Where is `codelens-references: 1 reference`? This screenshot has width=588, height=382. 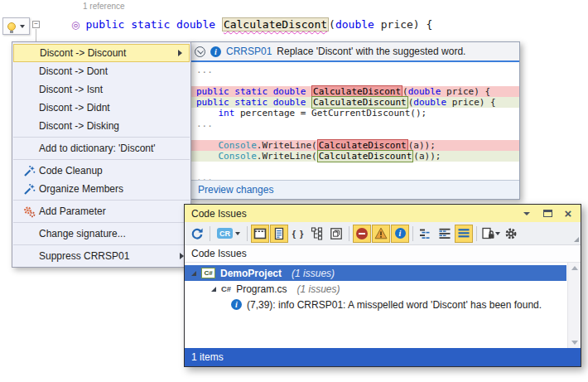 codelens-references: 1 reference is located at coordinates (104, 7).